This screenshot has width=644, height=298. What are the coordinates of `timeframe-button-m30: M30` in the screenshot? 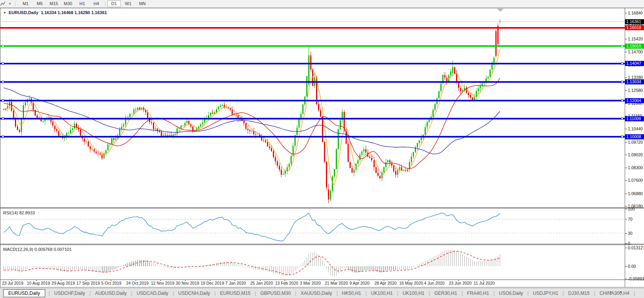 It's located at (68, 4).